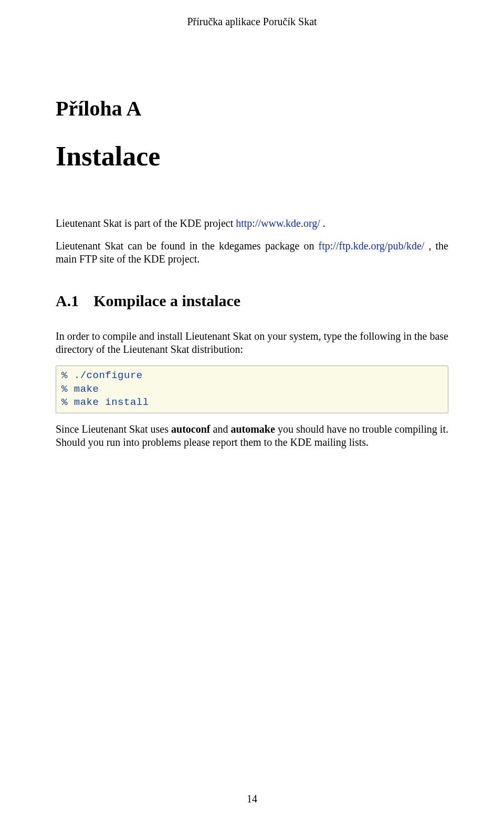 This screenshot has width=504, height=825. I want to click on section-number: A.1, so click(67, 301).